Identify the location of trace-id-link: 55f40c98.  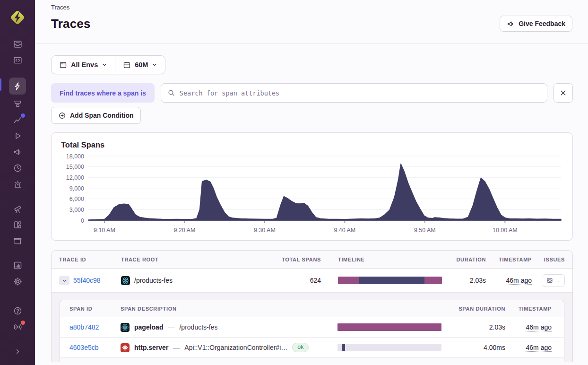
(87, 280).